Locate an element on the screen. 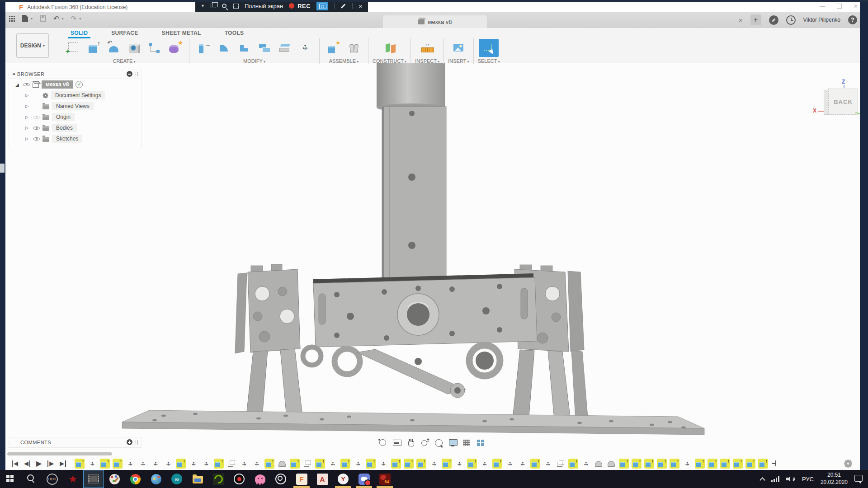 The height and width of the screenshot is (488, 868). group-construct-label: CONSTRUCT is located at coordinates (390, 61).